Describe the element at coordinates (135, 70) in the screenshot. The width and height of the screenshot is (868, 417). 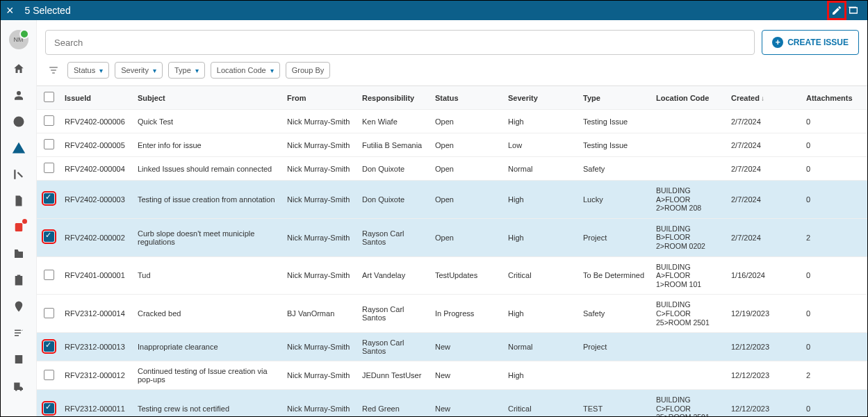
I see `chip-label: Severity` at that location.